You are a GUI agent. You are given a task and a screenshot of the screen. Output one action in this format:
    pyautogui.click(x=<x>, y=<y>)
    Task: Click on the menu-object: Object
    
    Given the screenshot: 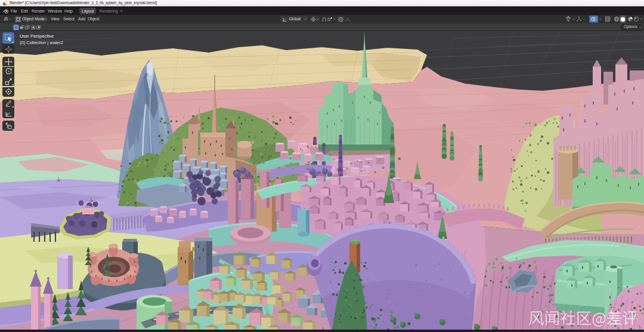 What is the action you would take?
    pyautogui.click(x=93, y=19)
    